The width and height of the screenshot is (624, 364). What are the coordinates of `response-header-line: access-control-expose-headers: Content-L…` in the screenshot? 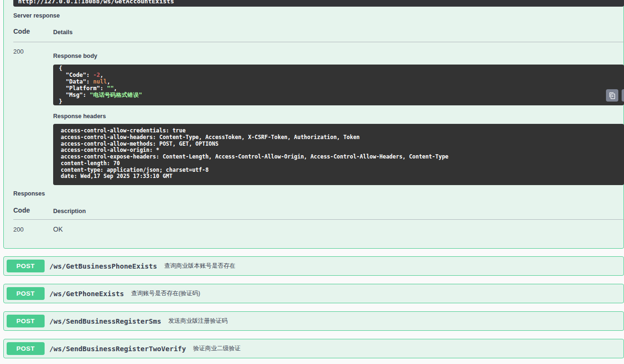 It's located at (343, 157).